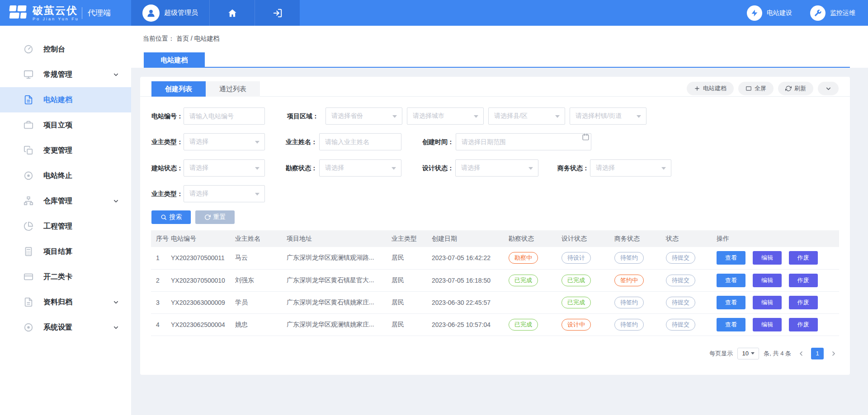 This screenshot has height=415, width=868. Describe the element at coordinates (438, 168) in the screenshot. I see `design-status-label: 设计状态：` at that location.